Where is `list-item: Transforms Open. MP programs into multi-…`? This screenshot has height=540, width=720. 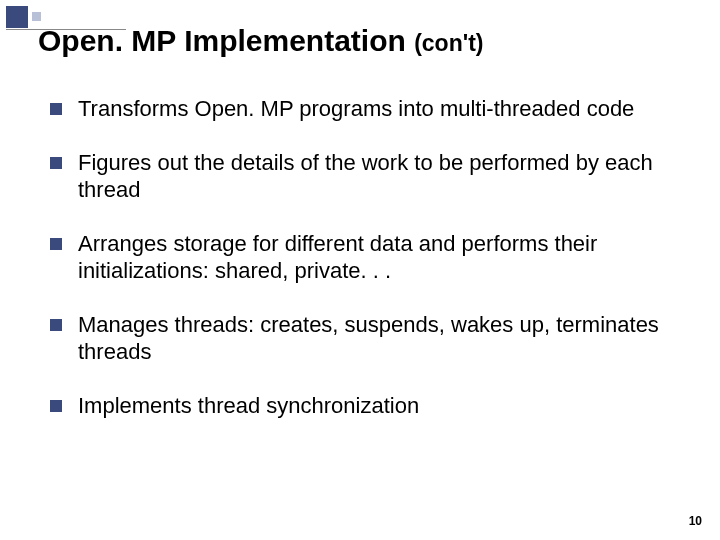
list-item: Transforms Open. MP programs into multi-… is located at coordinates (365, 109).